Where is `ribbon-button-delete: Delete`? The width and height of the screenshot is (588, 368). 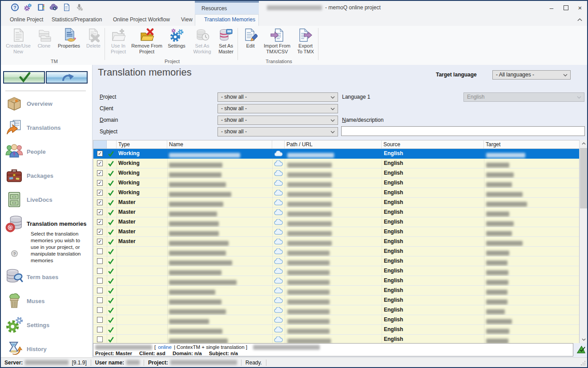
ribbon-button-delete: Delete is located at coordinates (93, 44).